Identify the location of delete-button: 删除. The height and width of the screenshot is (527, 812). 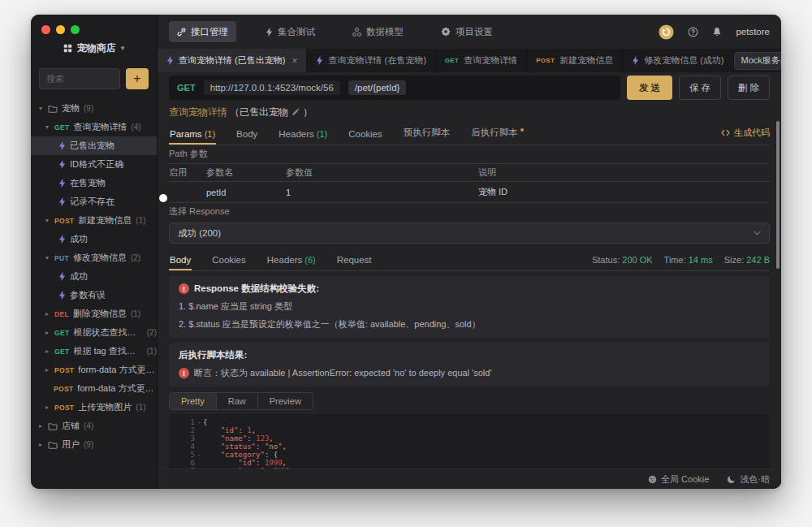
(749, 88).